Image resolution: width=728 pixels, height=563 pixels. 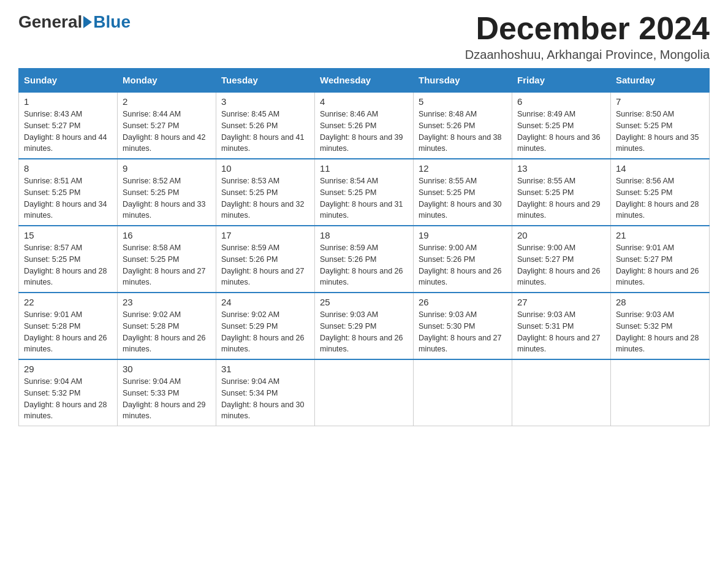 I want to click on calendar-cell: 27Sunrise: 9:03 AMSunset: 5:31 PMDayligh…, so click(x=561, y=326).